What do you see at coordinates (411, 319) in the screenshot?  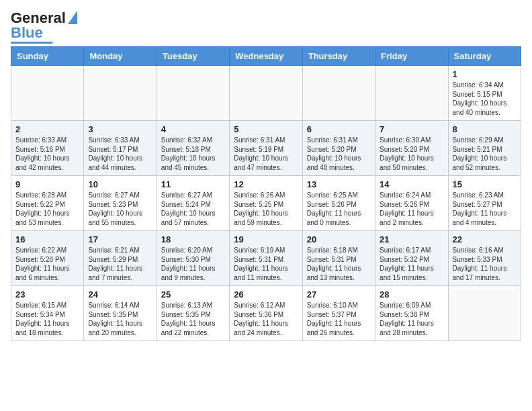 I see `day-info: Sunrise: 6:09 AMSunset: 5:38 PMDaylight:…` at bounding box center [411, 319].